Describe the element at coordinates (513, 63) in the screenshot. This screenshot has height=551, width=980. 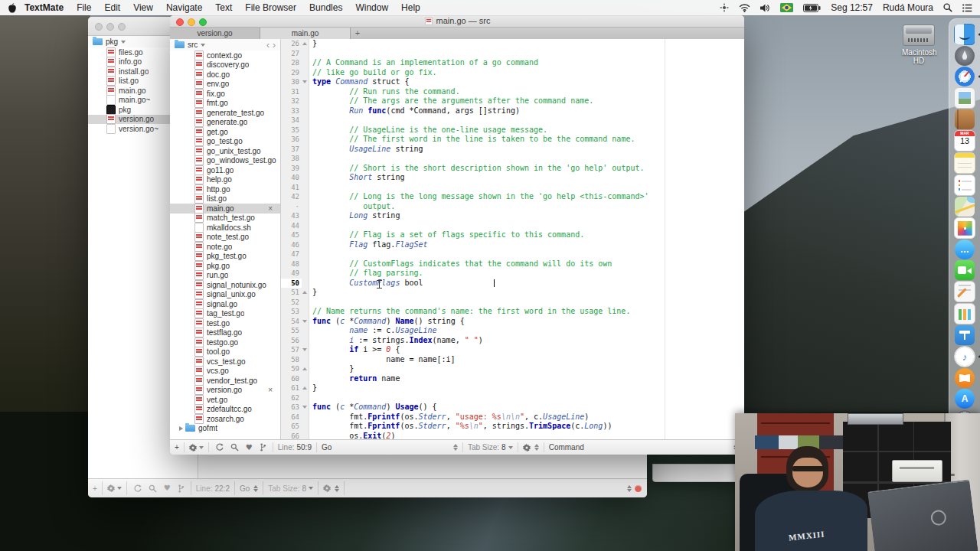
I see `editor-line: 28// A Command is an implementation of a…` at that location.